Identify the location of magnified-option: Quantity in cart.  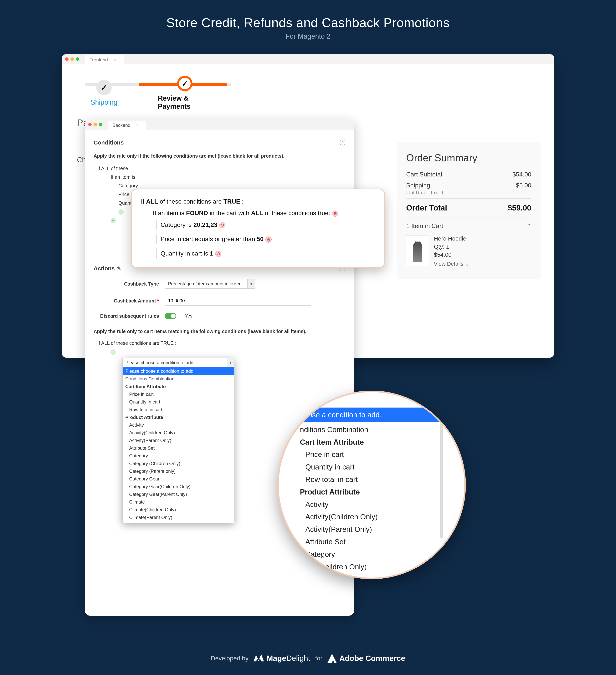
(375, 467).